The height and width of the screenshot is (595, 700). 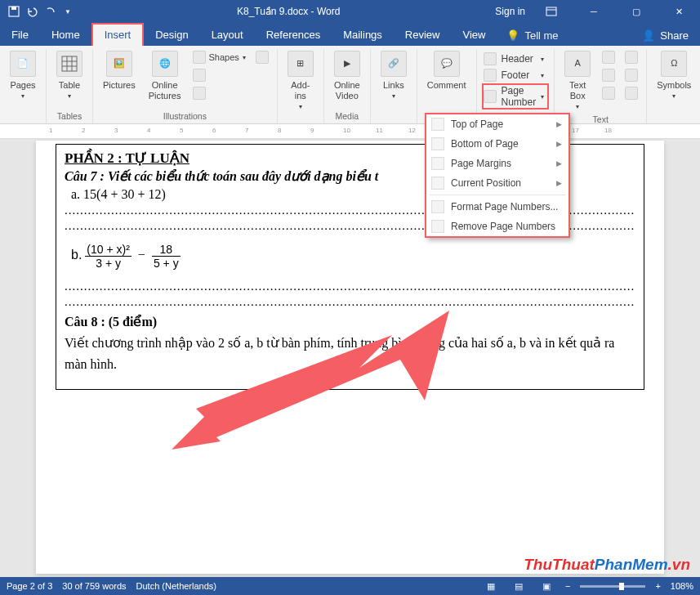 I want to click on tab-home: Home, so click(x=65, y=35).